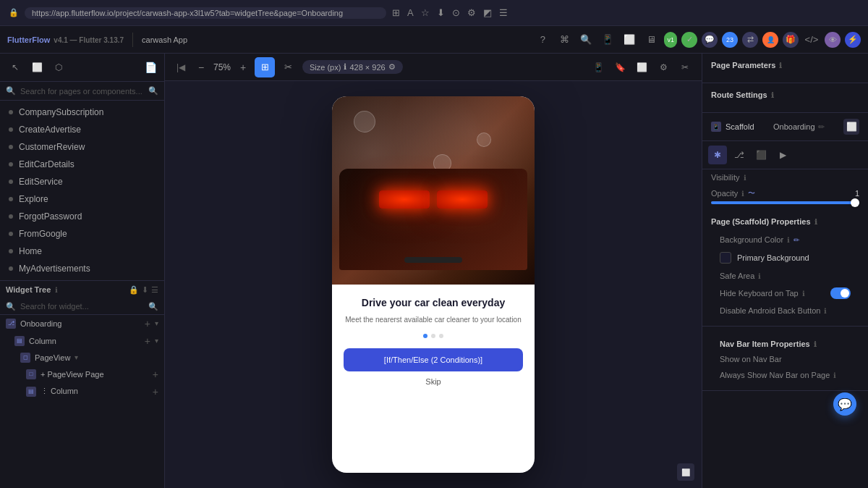 This screenshot has height=488, width=868. Describe the element at coordinates (82, 216) in the screenshot. I see `nav-item-forgot-password: ForgotPassword` at that location.